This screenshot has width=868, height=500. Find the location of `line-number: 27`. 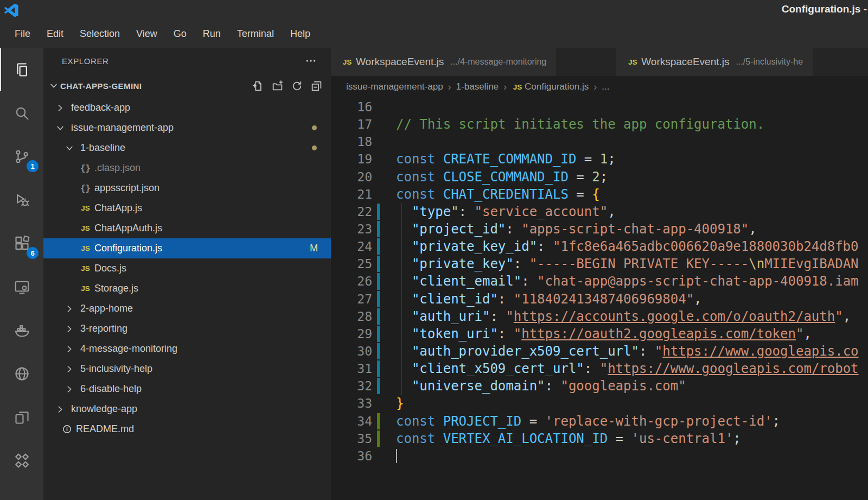

line-number: 27 is located at coordinates (352, 299).